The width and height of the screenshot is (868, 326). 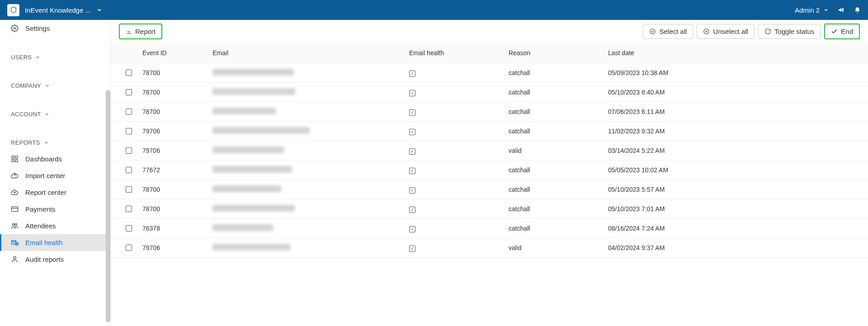 What do you see at coordinates (736, 112) in the screenshot?
I see `cell-last-date: 07/06/2023 6:11 AM` at bounding box center [736, 112].